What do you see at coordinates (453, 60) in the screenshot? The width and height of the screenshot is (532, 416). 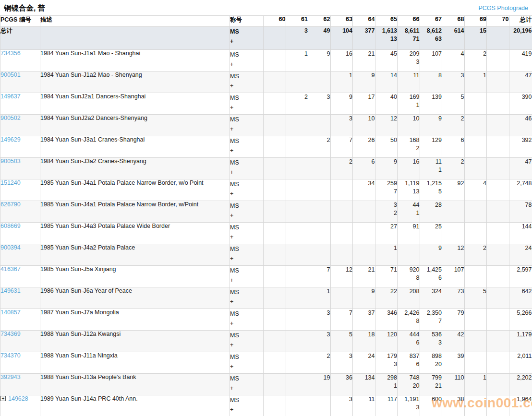 I see `grade-68-cell: 4` at bounding box center [453, 60].